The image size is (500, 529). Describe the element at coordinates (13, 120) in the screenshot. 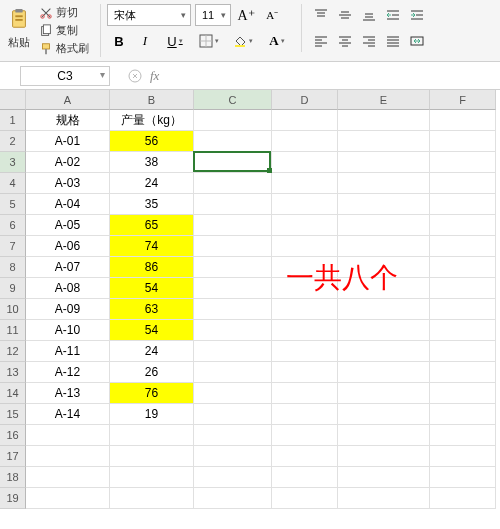

I see `row-header: 1` at that location.